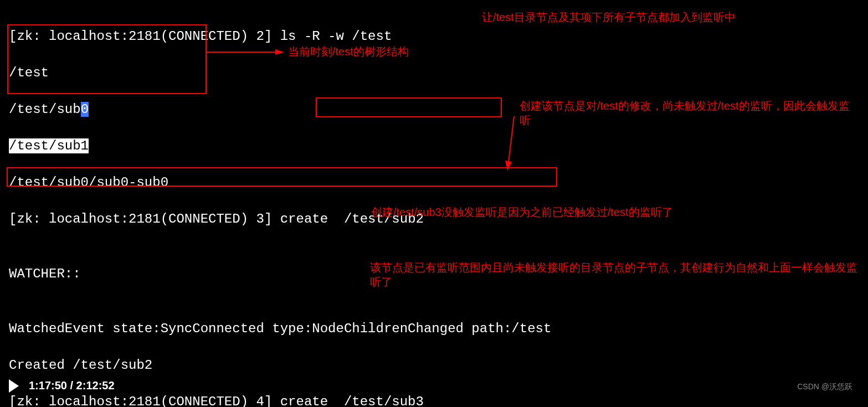 This screenshot has width=868, height=407. I want to click on current-time: 1:17:50, so click(48, 385).